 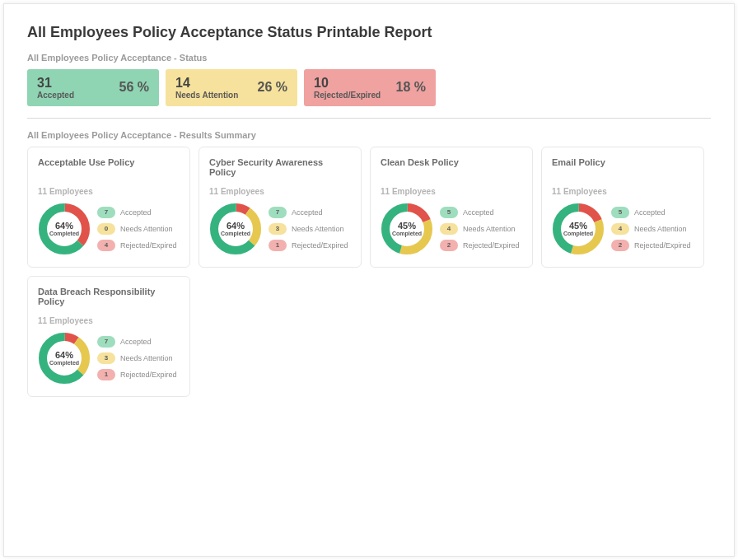 I want to click on policy-title: Clean Desk Policy, so click(x=451, y=168).